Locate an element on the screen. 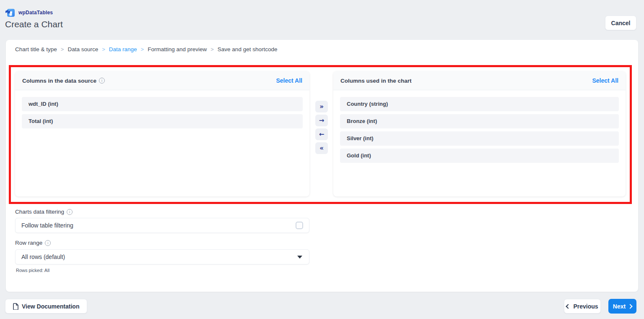 The image size is (644, 319). rows-picked-note: Rows picked: All is located at coordinates (33, 270).